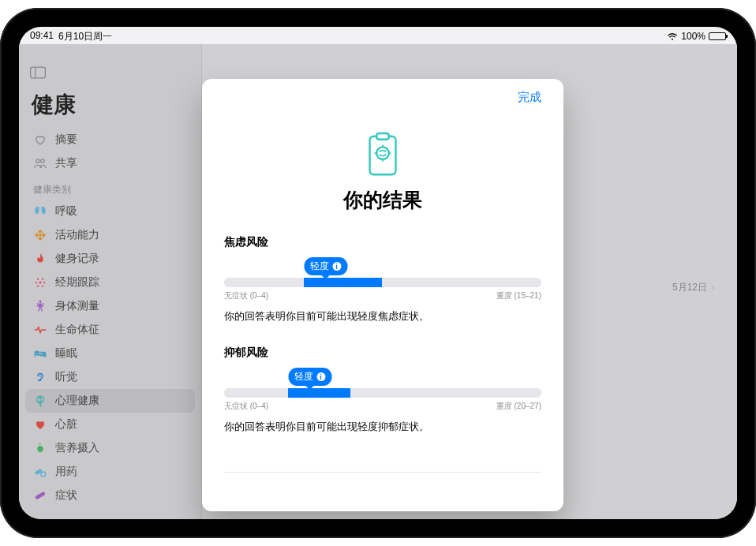  I want to click on anxiety-level-badge: 轻度 i, so click(325, 267).